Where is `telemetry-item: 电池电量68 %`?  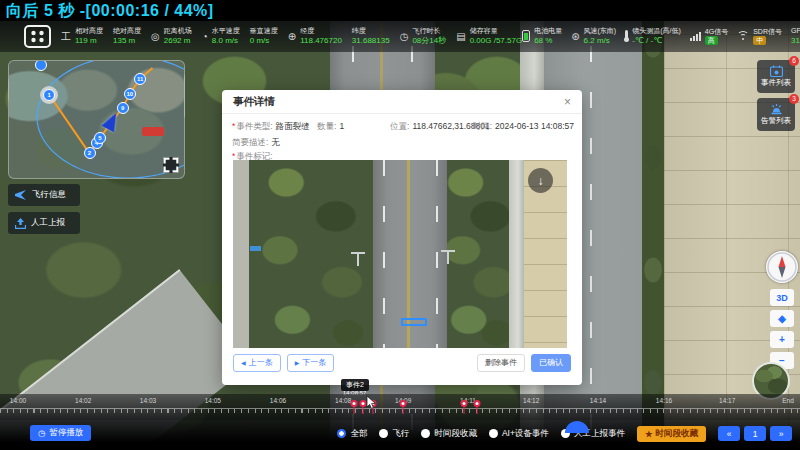
telemetry-item: 电池电量68 % is located at coordinates (542, 36).